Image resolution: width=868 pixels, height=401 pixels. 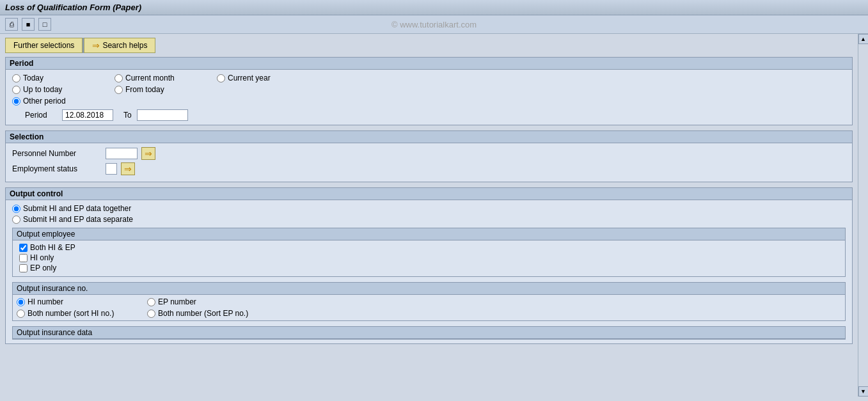 What do you see at coordinates (63, 78) in the screenshot?
I see `today-radio-row: Today` at bounding box center [63, 78].